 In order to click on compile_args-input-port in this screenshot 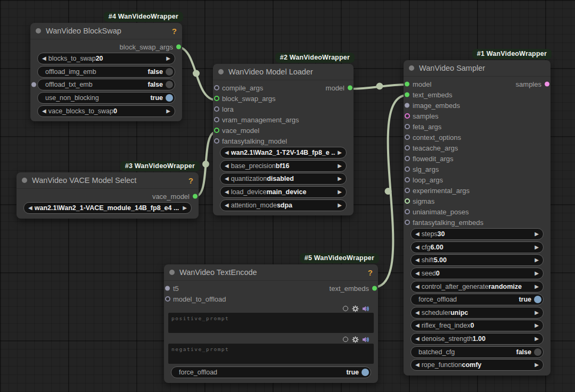, I will do `click(217, 88)`.